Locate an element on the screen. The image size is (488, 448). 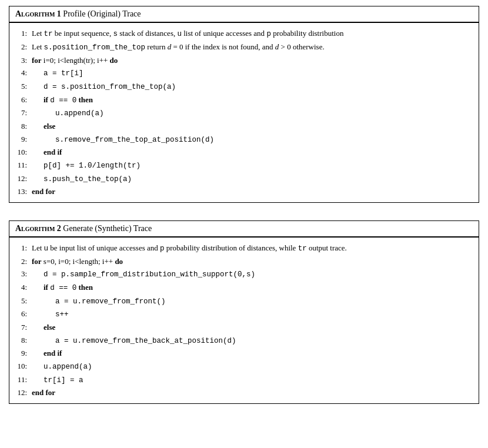
algo-line: 5:d = s.position_from_the_top(a) is located at coordinates (244, 87).